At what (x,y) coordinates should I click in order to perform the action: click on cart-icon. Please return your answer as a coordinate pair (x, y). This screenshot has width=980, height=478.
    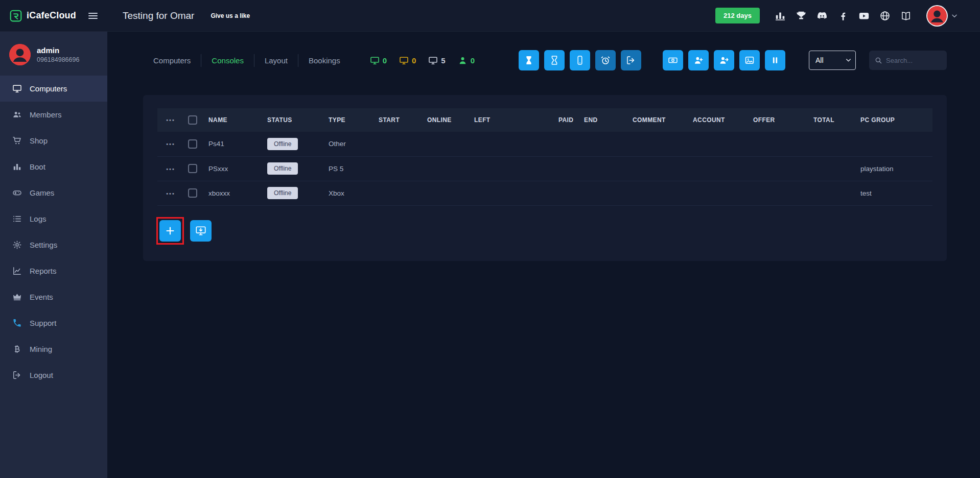
    Looking at the image, I should click on (17, 141).